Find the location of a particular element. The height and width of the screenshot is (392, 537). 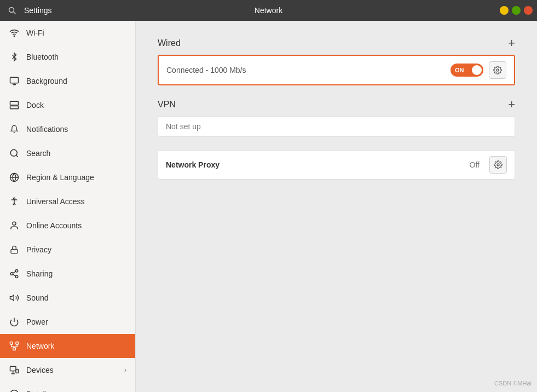

sidebar-item-bluetooth: Bluetooth is located at coordinates (68, 57).